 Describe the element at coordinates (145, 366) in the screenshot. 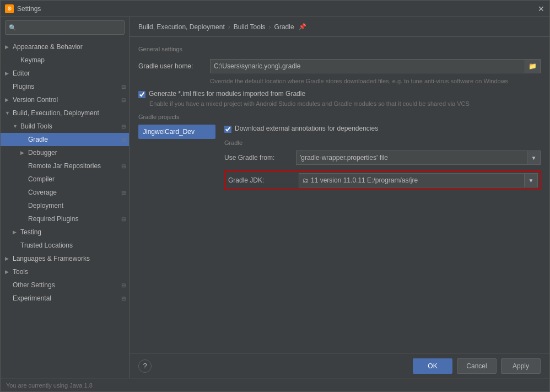

I see `help-button: ?` at that location.